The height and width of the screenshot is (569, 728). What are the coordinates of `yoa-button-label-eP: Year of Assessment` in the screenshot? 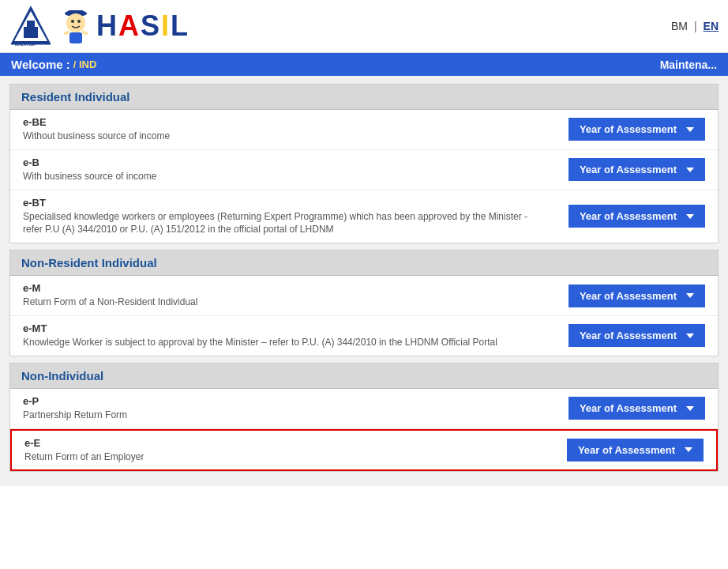 It's located at (629, 408).